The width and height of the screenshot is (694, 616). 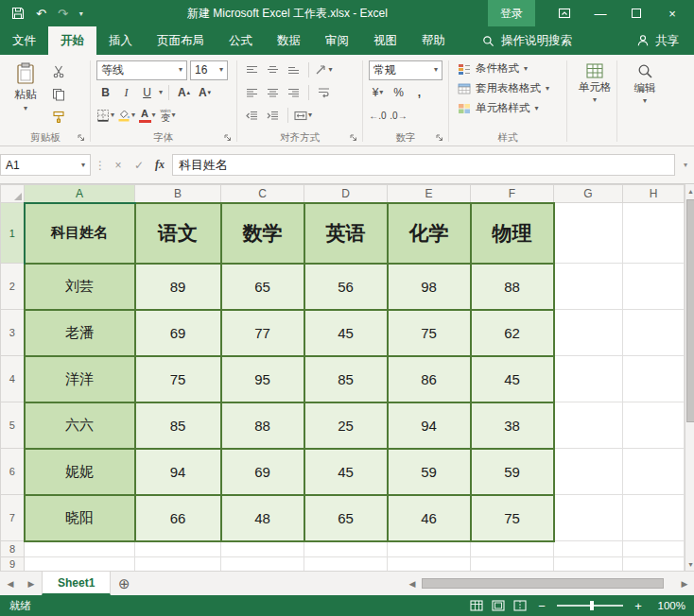 What do you see at coordinates (424, 164) in the screenshot?
I see `formula-input: 科目姓名` at bounding box center [424, 164].